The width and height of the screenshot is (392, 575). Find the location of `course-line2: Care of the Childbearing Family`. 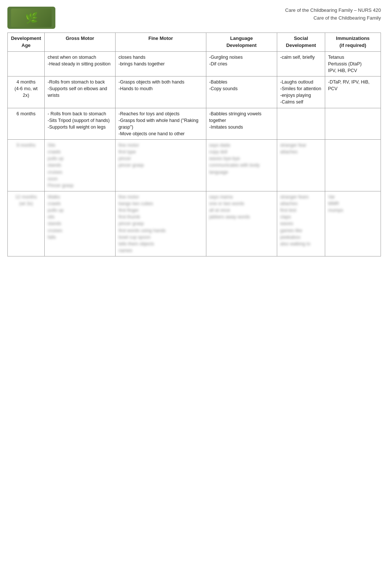

course-line2: Care of the Childbearing Family is located at coordinates (333, 18).